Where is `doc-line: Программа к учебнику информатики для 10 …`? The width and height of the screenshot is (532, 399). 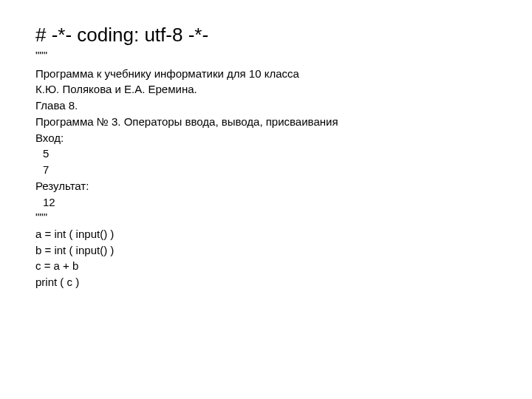 doc-line: Программа к учебнику информатики для 10 … is located at coordinates (266, 74).